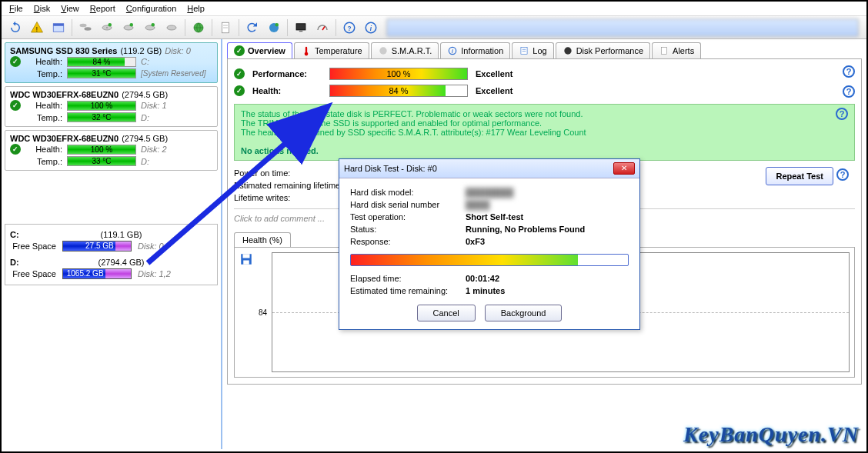 This screenshot has width=868, height=453. I want to click on status-action: No actions needed., so click(280, 151).